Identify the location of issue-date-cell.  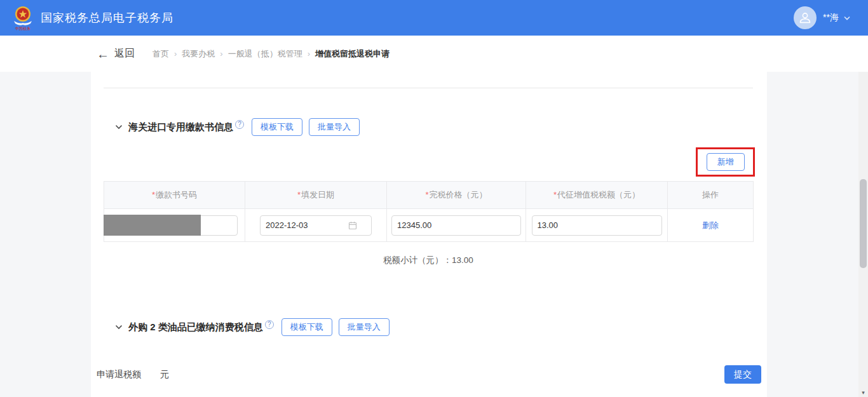
(316, 225).